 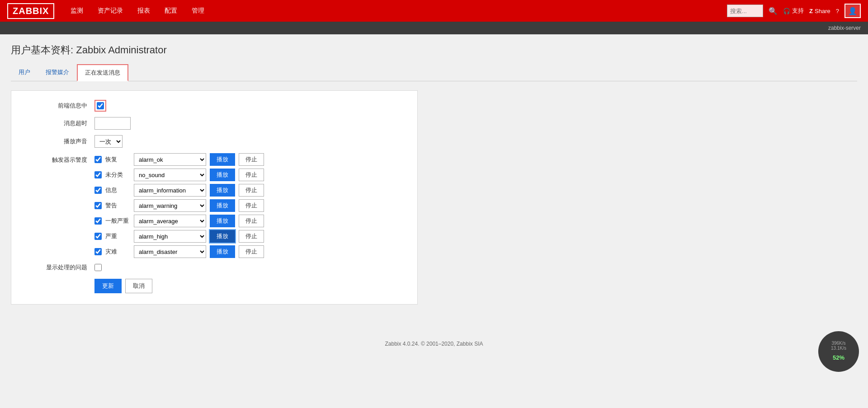 What do you see at coordinates (77, 11) in the screenshot?
I see `nav-monitor: 监测` at bounding box center [77, 11].